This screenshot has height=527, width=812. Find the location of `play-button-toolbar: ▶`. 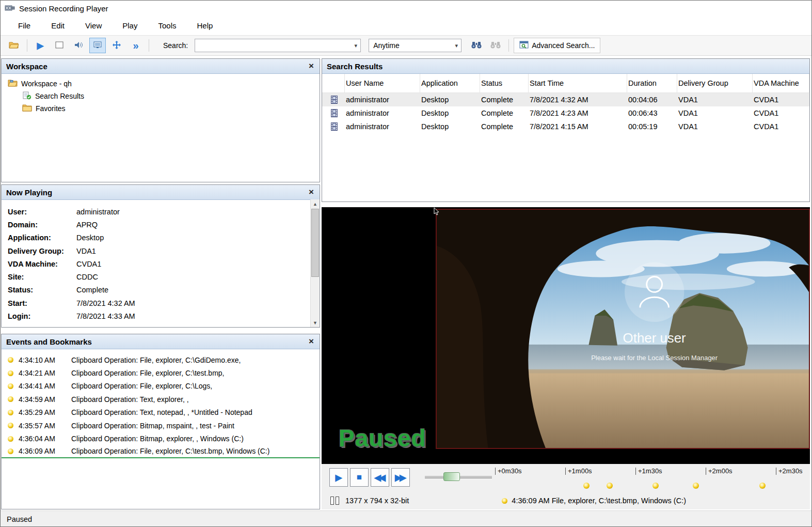

play-button-toolbar: ▶ is located at coordinates (40, 45).